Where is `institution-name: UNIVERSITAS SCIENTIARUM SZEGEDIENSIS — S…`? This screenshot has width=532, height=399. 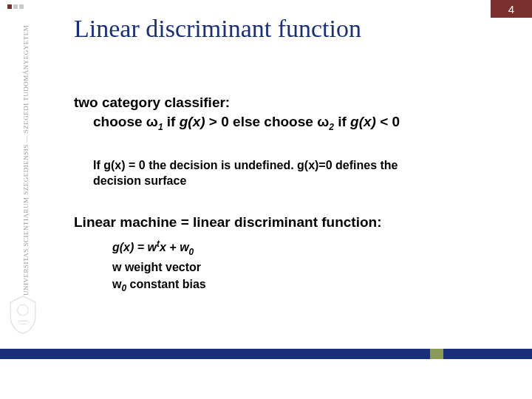 institution-name: UNIVERSITAS SCIENTIARUM SZEGEDIENSIS — S… is located at coordinates (26, 160).